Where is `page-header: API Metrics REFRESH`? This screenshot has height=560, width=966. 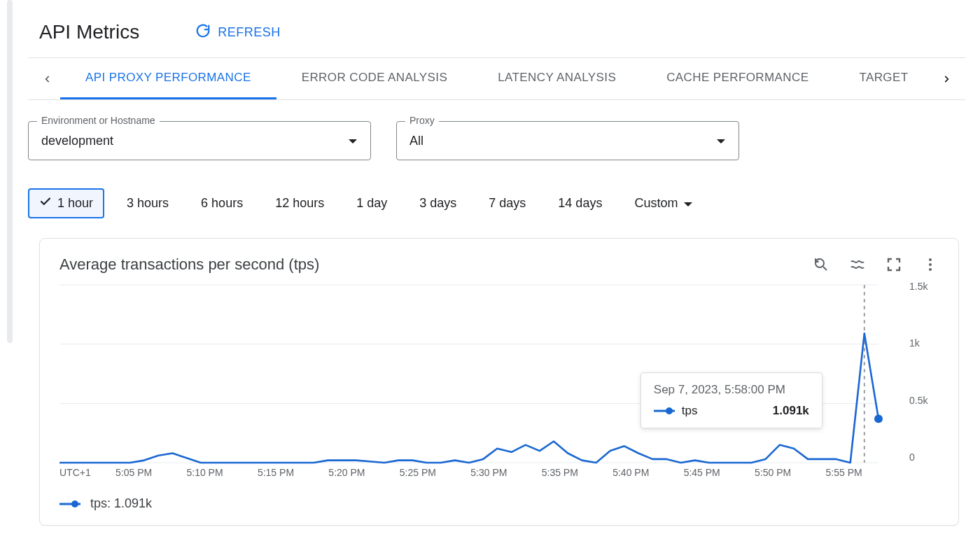 page-header: API Metrics REFRESH is located at coordinates (497, 29).